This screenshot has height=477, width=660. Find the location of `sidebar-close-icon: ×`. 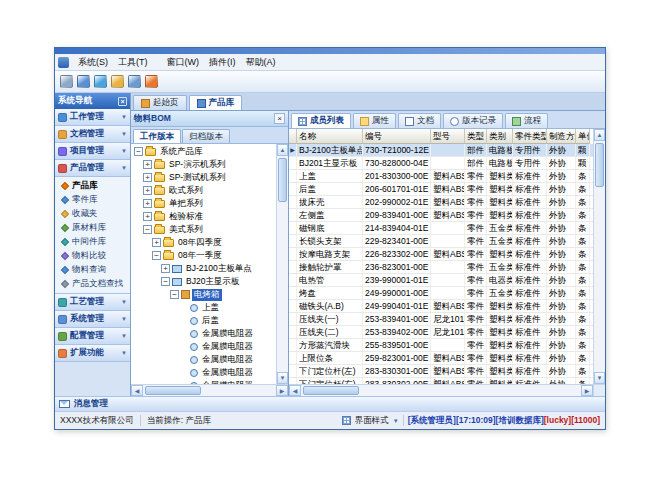

sidebar-close-icon: × is located at coordinates (122, 102).